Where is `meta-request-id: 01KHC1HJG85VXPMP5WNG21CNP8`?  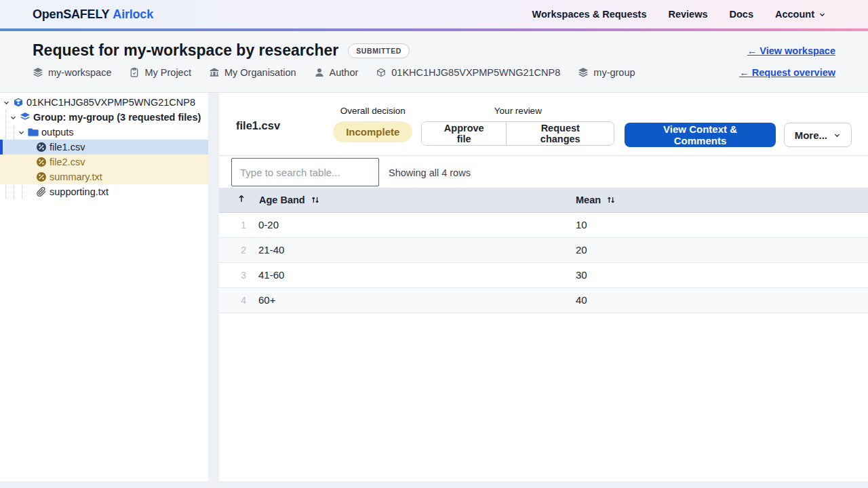 meta-request-id: 01KHC1HJG85VXPMP5WNG21CNP8 is located at coordinates (468, 73).